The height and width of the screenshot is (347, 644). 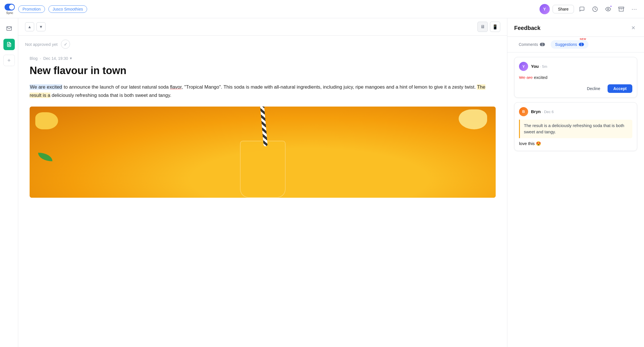 What do you see at coordinates (634, 9) in the screenshot?
I see `ellipsis-icon: ···` at bounding box center [634, 9].